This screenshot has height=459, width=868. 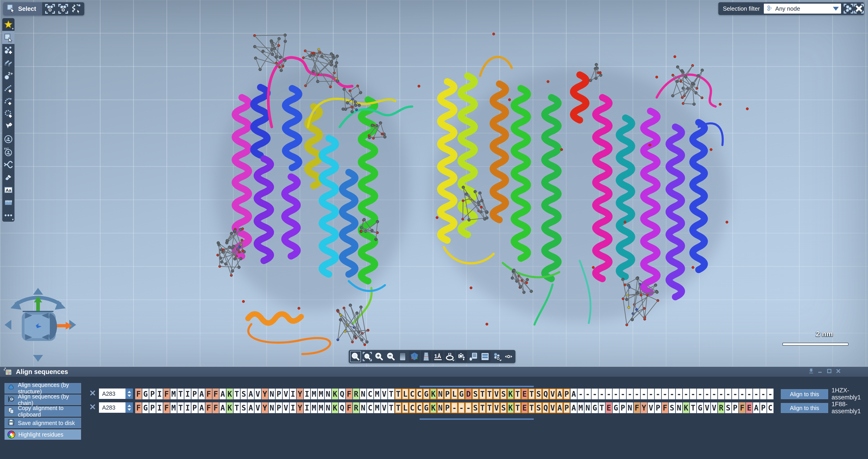 What do you see at coordinates (468, 394) in the screenshot?
I see `residue-cell: D` at bounding box center [468, 394].